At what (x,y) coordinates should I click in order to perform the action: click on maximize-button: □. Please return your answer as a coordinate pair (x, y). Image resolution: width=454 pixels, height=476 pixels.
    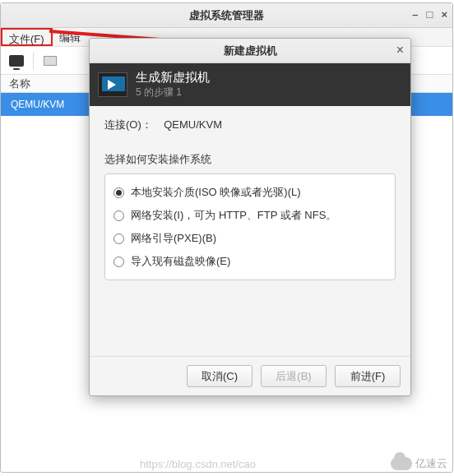
    Looking at the image, I should click on (430, 15).